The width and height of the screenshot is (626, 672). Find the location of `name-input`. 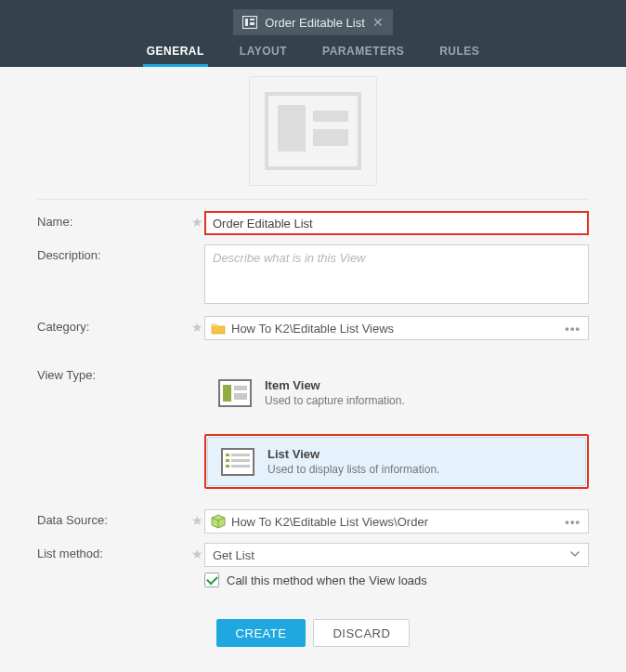

name-input is located at coordinates (397, 223).